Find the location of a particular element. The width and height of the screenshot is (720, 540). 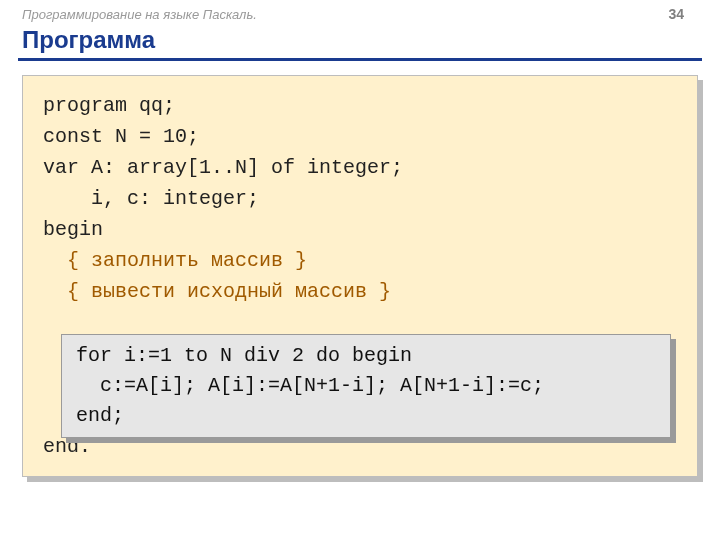

code-line: const N = 10; is located at coordinates (362, 136).